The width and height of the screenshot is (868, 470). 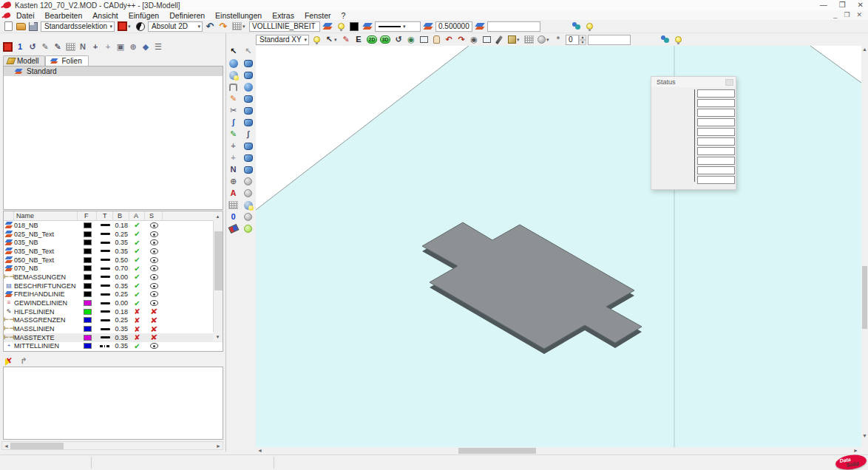 What do you see at coordinates (234, 111) in the screenshot?
I see `trim-scissors-icon: ✂` at bounding box center [234, 111].